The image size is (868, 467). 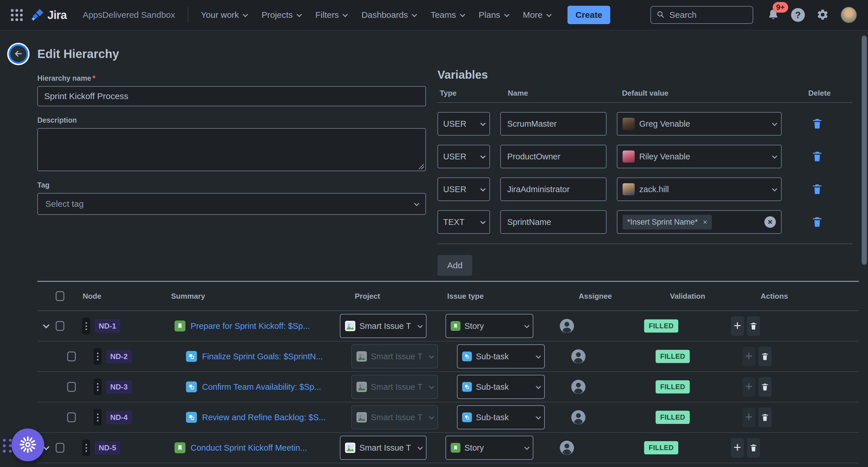 I want to click on create-button: Create, so click(x=589, y=15).